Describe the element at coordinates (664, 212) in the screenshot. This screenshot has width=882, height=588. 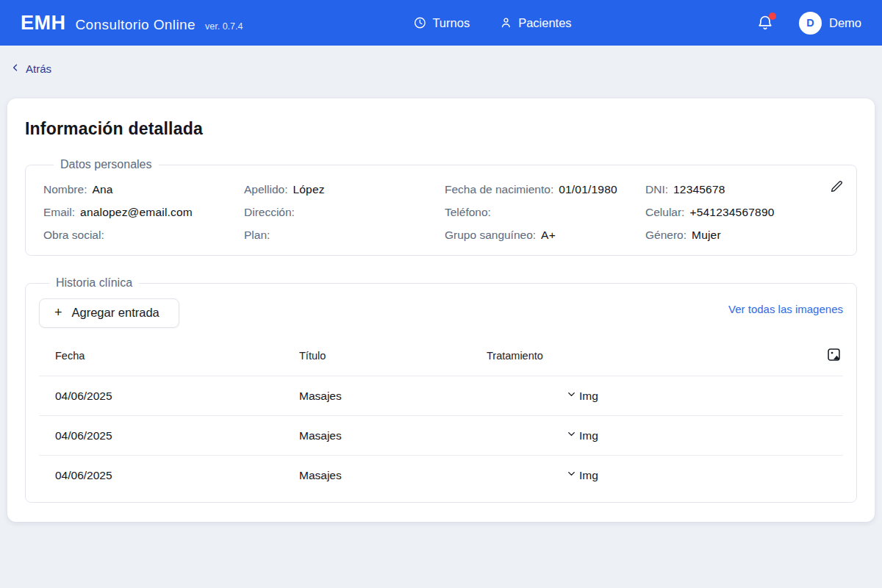
I see `field-label: Celular:` at that location.